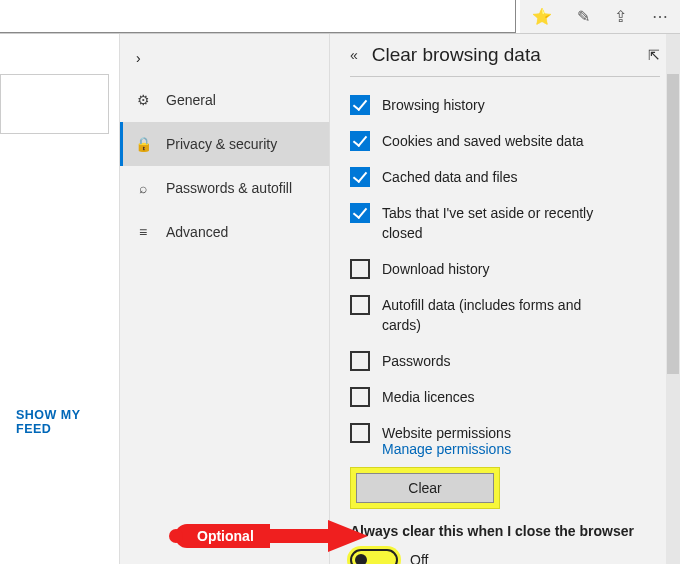 The width and height of the screenshot is (680, 564). I want to click on panel-scrollbar, so click(673, 299).